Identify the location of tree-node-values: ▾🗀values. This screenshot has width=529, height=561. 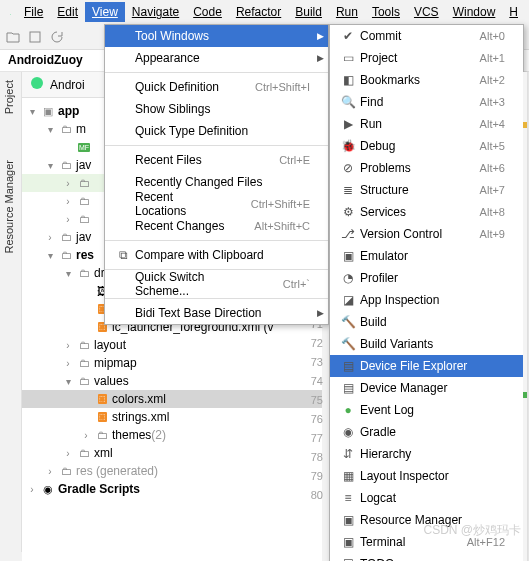
(172, 381).